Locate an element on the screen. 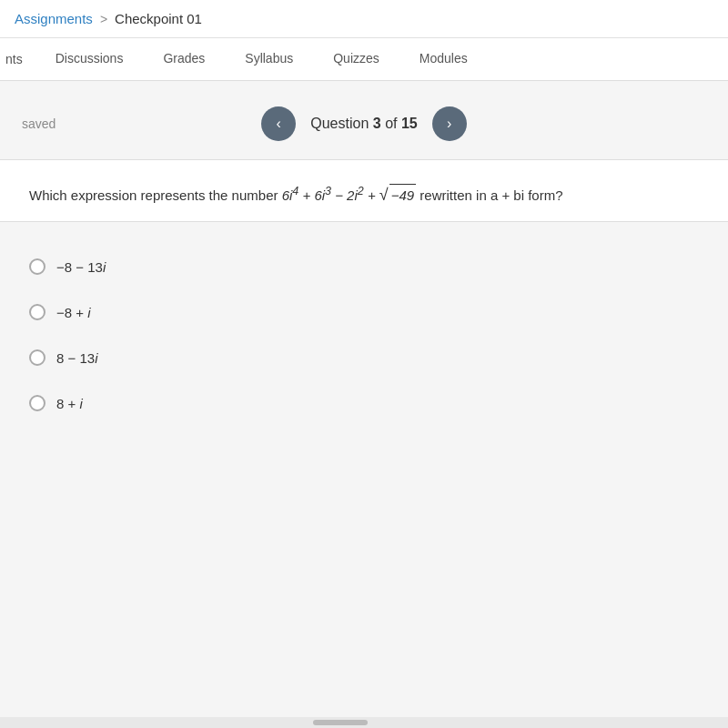  breadcrumb-bar: Assignments > Checkpoint 01 is located at coordinates (364, 19).